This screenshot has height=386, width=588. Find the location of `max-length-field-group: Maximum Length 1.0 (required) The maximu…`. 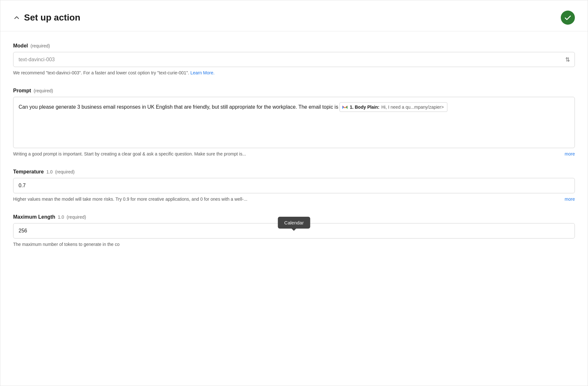

max-length-field-group: Maximum Length 1.0 (required) The maximu… is located at coordinates (294, 231).